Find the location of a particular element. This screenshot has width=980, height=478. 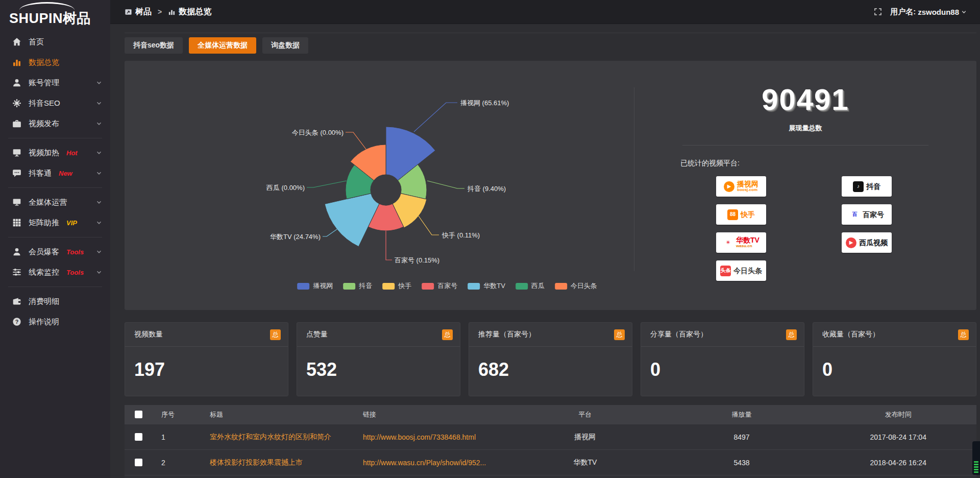

stat-card-value: 0 is located at coordinates (723, 364).